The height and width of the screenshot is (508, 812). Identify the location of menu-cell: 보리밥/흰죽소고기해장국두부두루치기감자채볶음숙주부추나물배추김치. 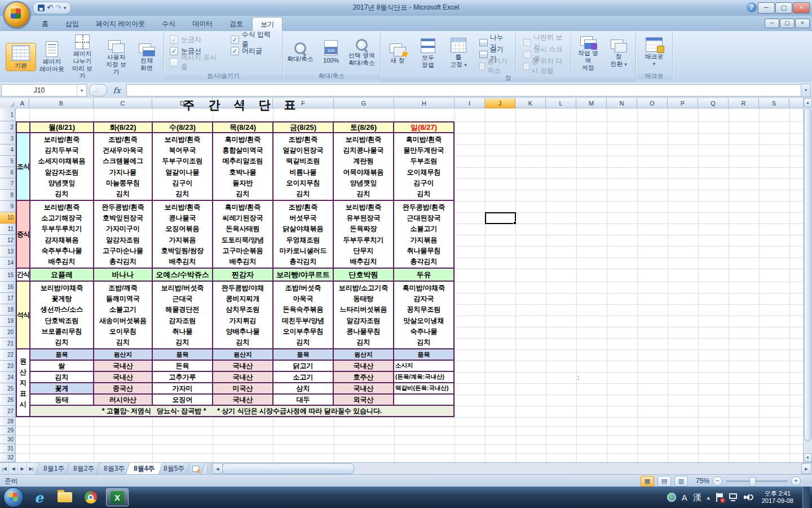
(62, 234).